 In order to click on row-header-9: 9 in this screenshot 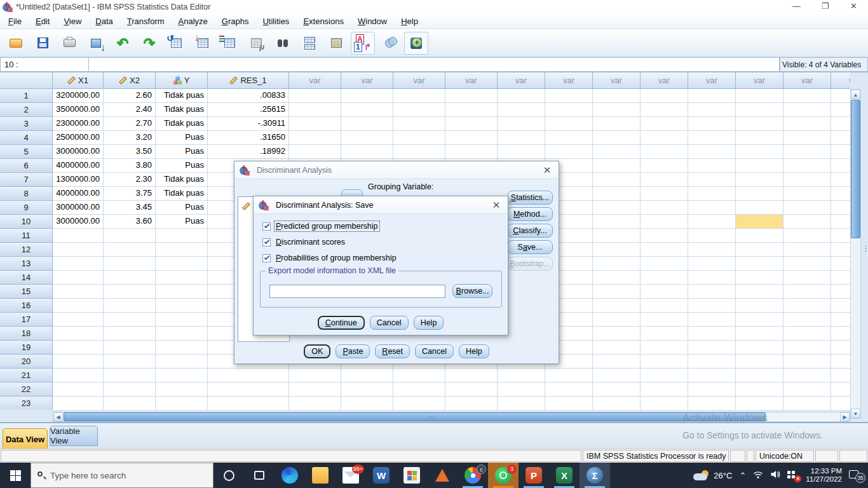, I will do `click(27, 208)`.